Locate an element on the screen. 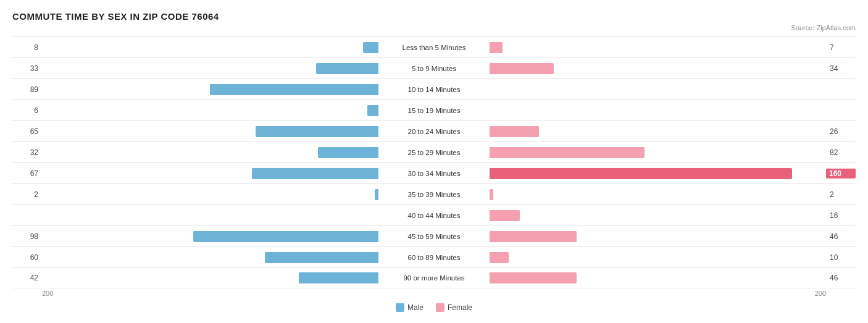 Image resolution: width=868 pixels, height=323 pixels. table-row: 235 to 39 Minutes2 is located at coordinates (434, 194).